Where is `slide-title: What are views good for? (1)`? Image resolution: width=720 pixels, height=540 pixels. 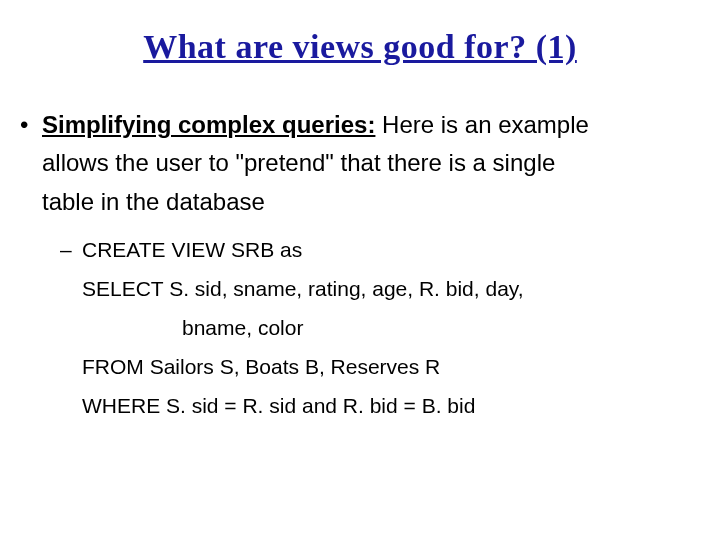
slide-title: What are views good for? (1) is located at coordinates (360, 47).